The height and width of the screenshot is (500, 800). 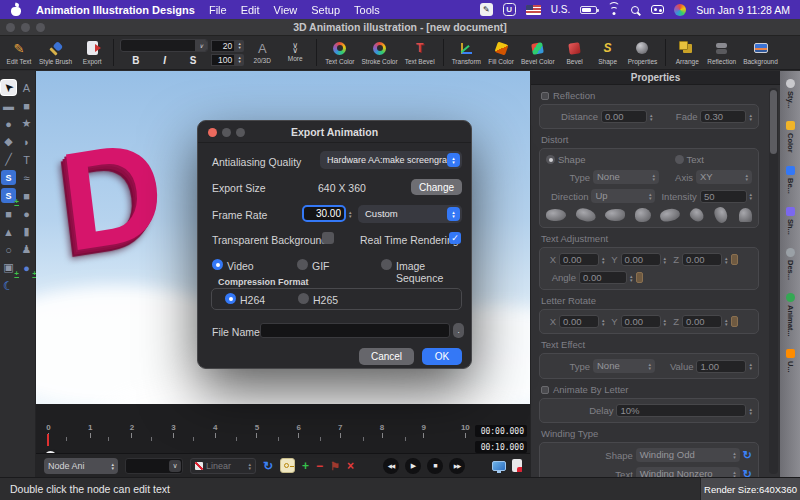 What do you see at coordinates (722, 53) in the screenshot?
I see `reflection-button: Reflection` at bounding box center [722, 53].